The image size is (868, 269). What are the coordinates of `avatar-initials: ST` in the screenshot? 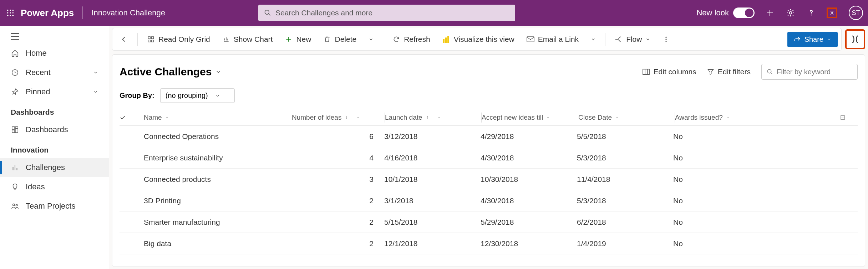 It's located at (856, 13).